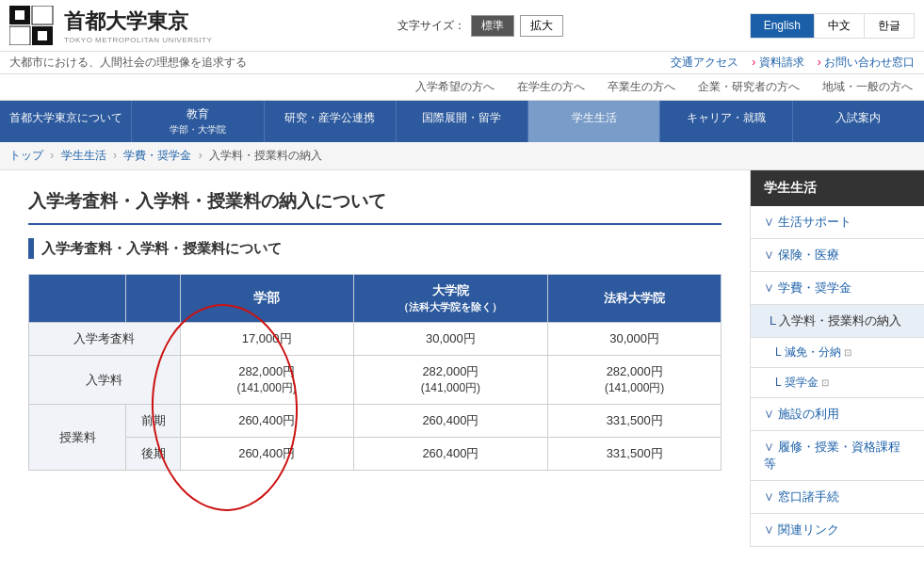 The height and width of the screenshot is (577, 924). I want to click on lang-english-button: English, so click(783, 26).